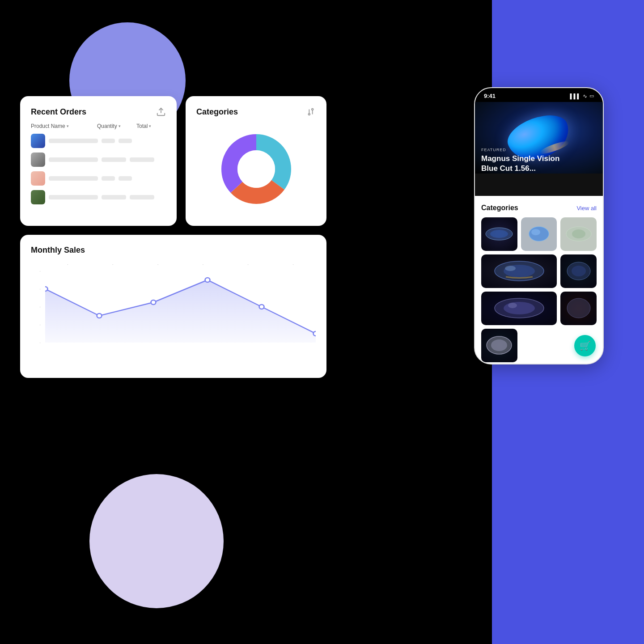 The width and height of the screenshot is (644, 644). I want to click on featured-section: FEATURED Magnus Single VisionBlue Cut 1.…, so click(539, 149).